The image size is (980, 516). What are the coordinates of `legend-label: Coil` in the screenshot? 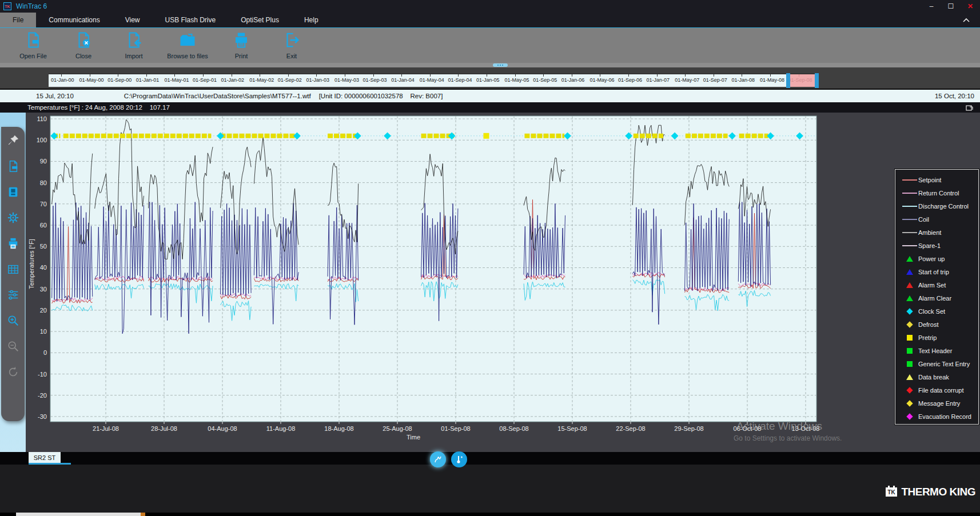 It's located at (924, 219).